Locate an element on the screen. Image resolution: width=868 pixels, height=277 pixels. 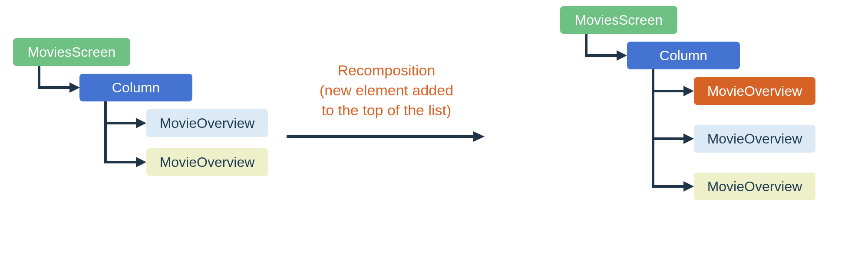
left-column-label: Column is located at coordinates (136, 88).